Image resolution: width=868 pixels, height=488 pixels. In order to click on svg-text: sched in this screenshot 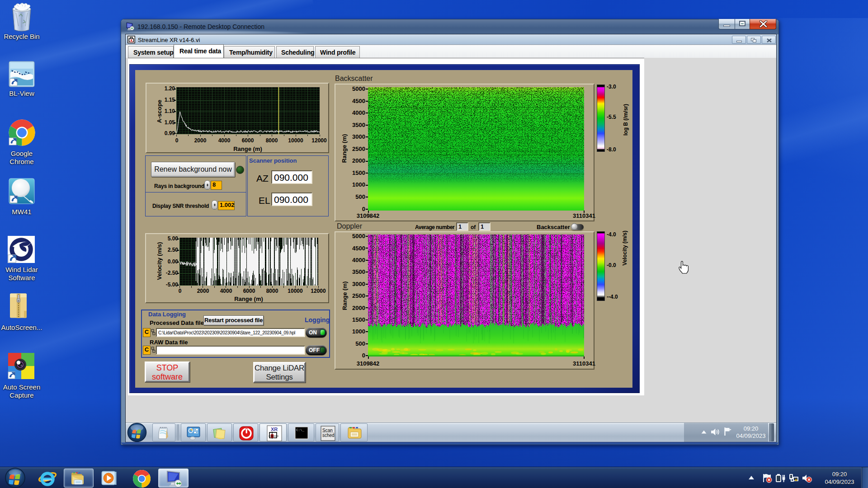, I will do `click(328, 436)`.